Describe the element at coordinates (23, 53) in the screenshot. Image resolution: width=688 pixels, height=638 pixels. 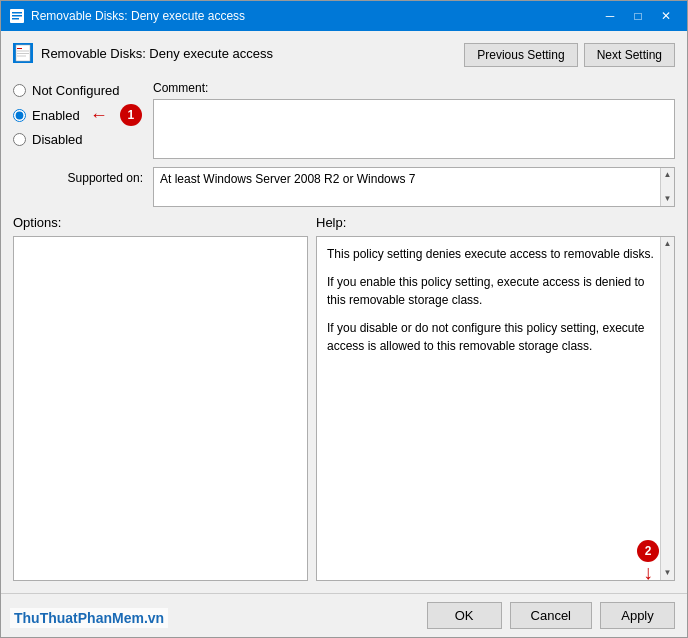
I see `policy-icon` at that location.